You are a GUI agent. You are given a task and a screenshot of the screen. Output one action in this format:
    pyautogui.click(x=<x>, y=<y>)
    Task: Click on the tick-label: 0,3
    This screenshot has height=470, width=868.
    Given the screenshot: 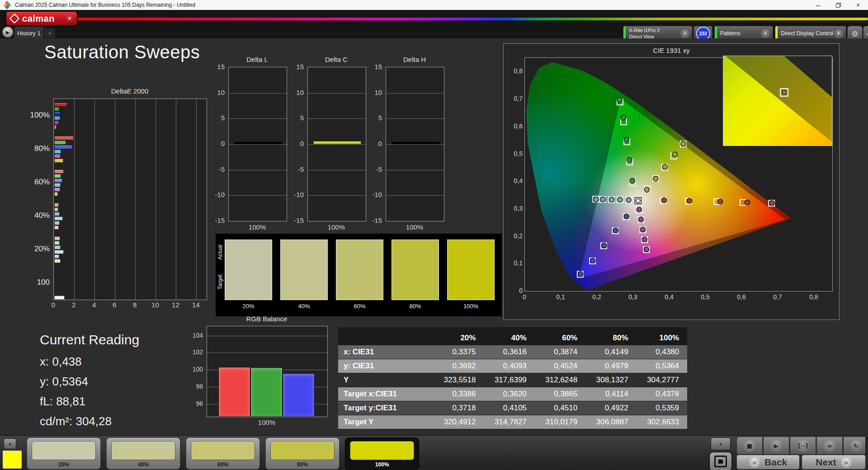 What is the action you would take?
    pyautogui.click(x=514, y=208)
    